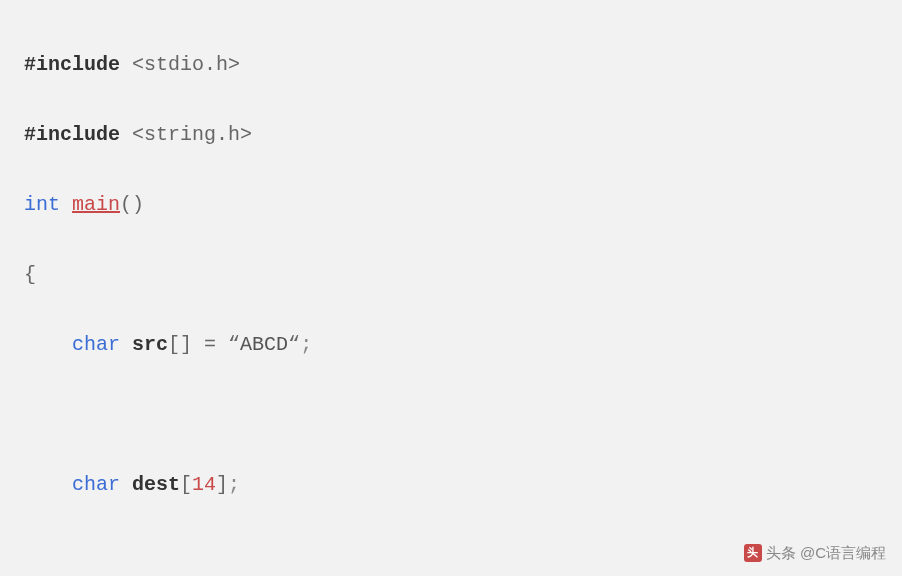 Image resolution: width=902 pixels, height=576 pixels. What do you see at coordinates (186, 64) in the screenshot?
I see `header-name: stdio.h` at bounding box center [186, 64].